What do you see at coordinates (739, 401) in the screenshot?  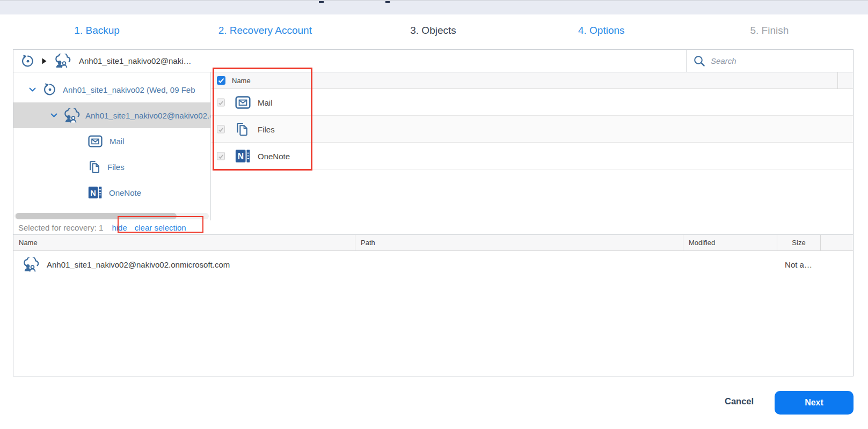 I see `cancel-button: Cancel` at bounding box center [739, 401].